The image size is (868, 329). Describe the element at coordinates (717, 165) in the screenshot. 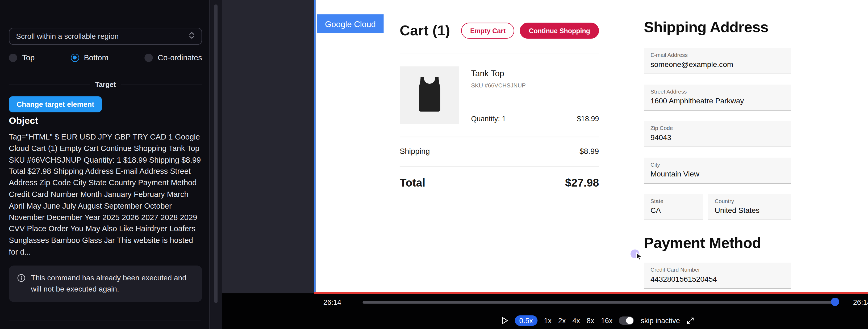

I see `field-label: City` at that location.